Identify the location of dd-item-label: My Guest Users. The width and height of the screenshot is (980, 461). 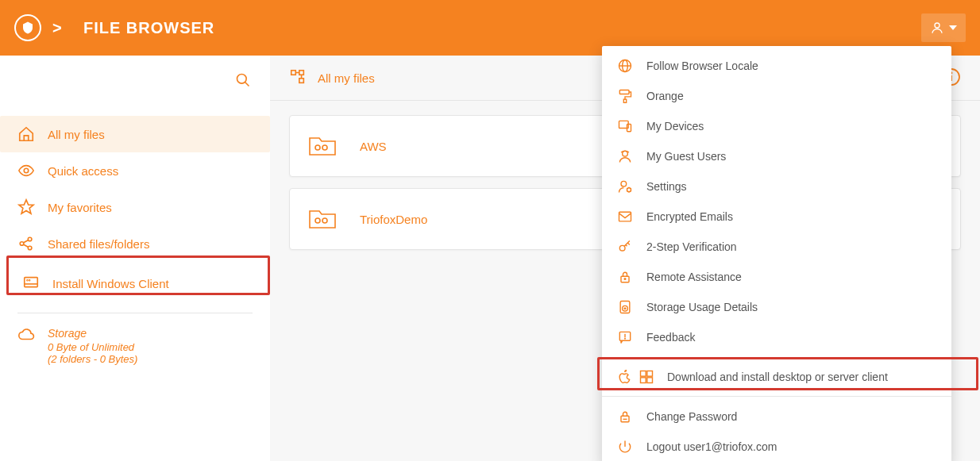
(686, 156).